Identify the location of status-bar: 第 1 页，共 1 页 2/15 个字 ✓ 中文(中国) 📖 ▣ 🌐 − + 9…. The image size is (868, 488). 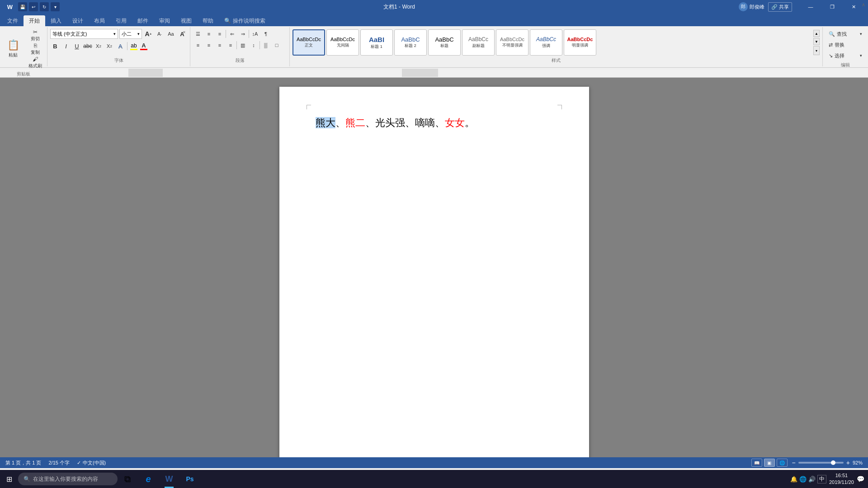
(434, 463).